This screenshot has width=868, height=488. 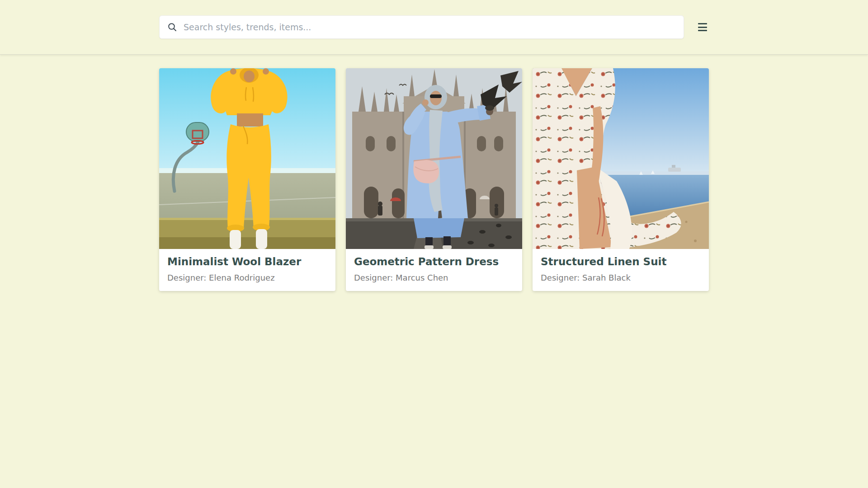 I want to click on search-box, so click(x=421, y=27).